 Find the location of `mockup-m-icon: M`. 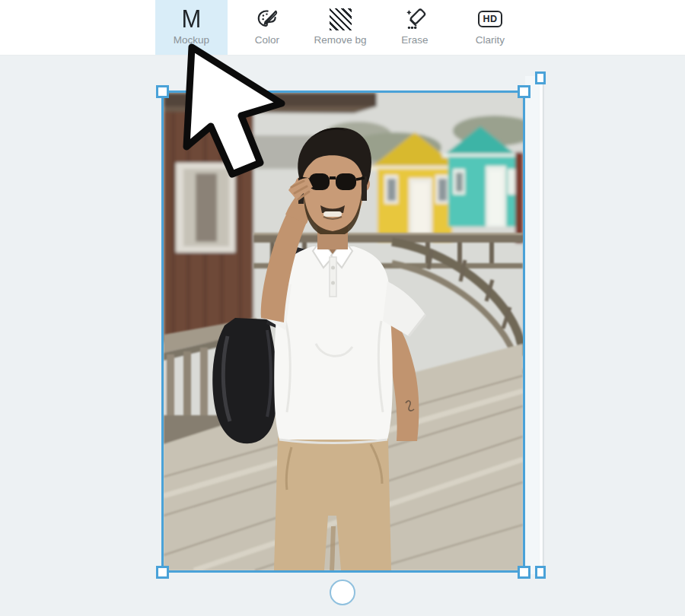

mockup-m-icon: M is located at coordinates (192, 19).